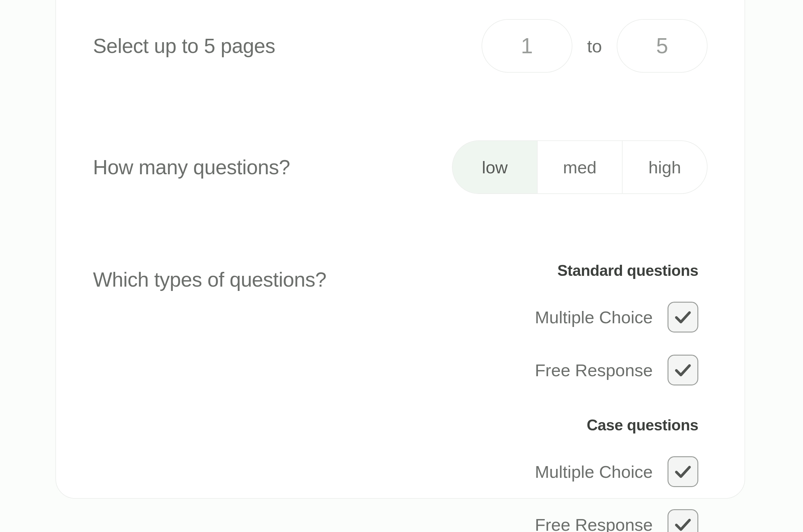 This screenshot has width=803, height=532. Describe the element at coordinates (594, 318) in the screenshot. I see `check-label-standard-mc: Multiple Choice` at that location.